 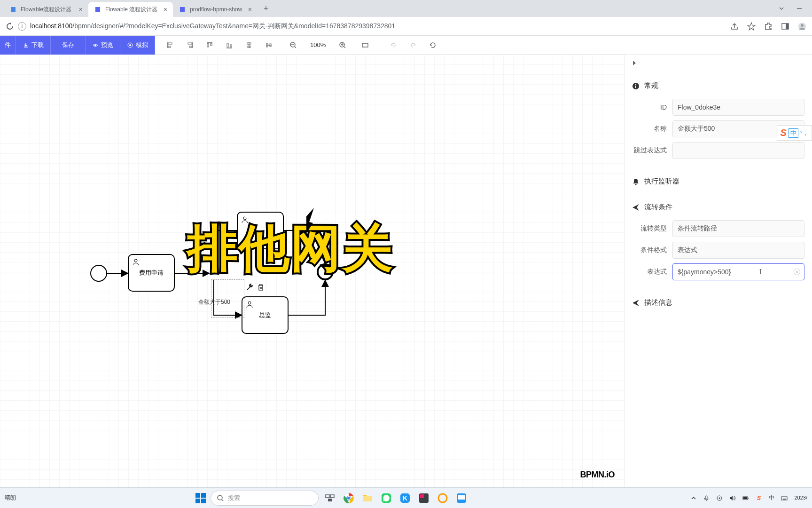 What do you see at coordinates (597, 475) in the screenshot?
I see `bpmn-io-logo: BPMN.iO` at bounding box center [597, 475].